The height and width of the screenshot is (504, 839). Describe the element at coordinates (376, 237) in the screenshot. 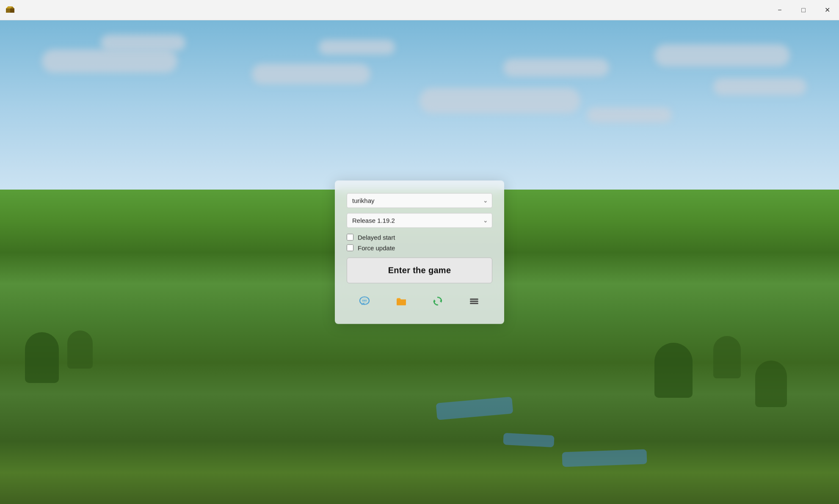

I see `delayed-start-label: Delayed start` at that location.